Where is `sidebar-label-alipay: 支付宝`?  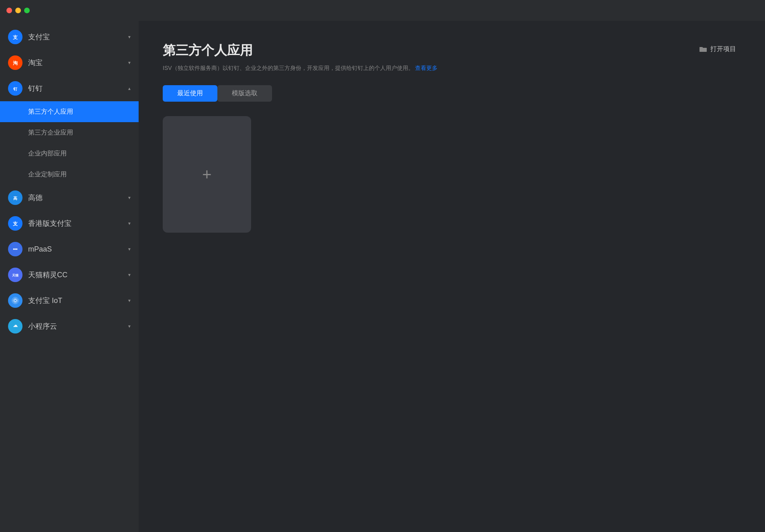
sidebar-label-alipay: 支付宝 is located at coordinates (76, 37).